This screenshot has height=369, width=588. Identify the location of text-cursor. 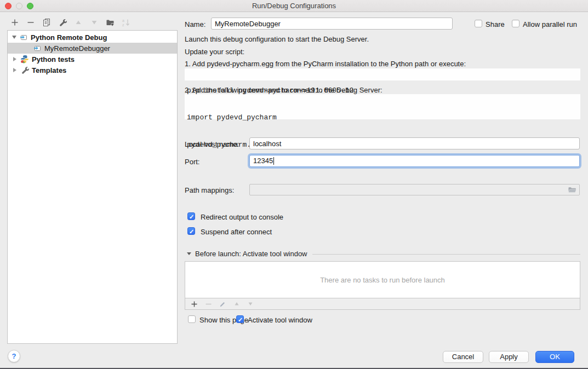
(274, 161).